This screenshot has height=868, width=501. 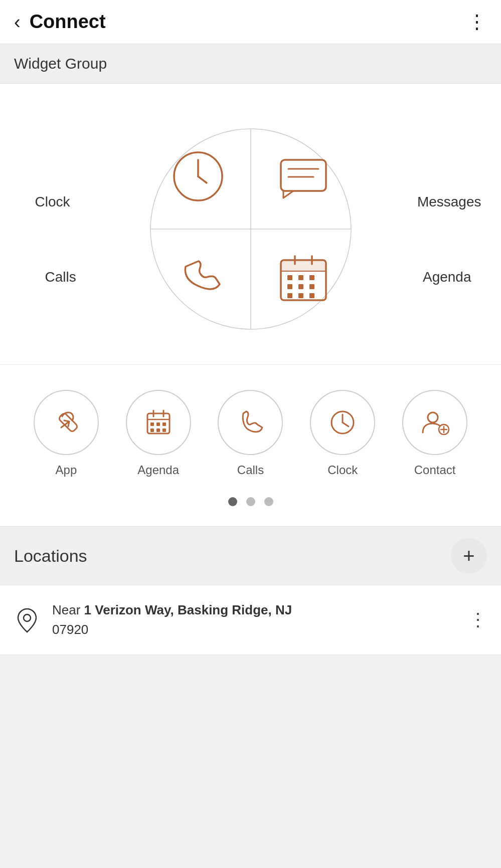 What do you see at coordinates (251, 22) in the screenshot?
I see `app-header: ‹ Connect ⋮` at bounding box center [251, 22].